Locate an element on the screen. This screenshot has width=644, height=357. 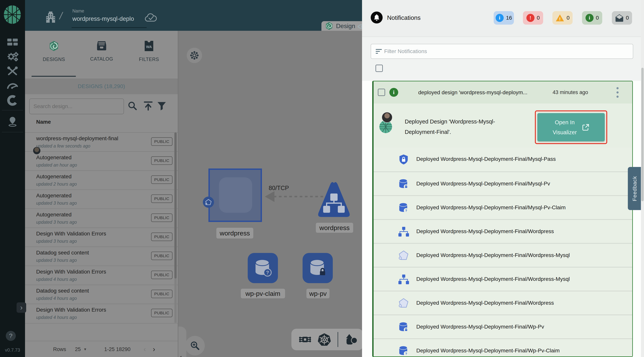
next-page-button: › is located at coordinates (154, 349).